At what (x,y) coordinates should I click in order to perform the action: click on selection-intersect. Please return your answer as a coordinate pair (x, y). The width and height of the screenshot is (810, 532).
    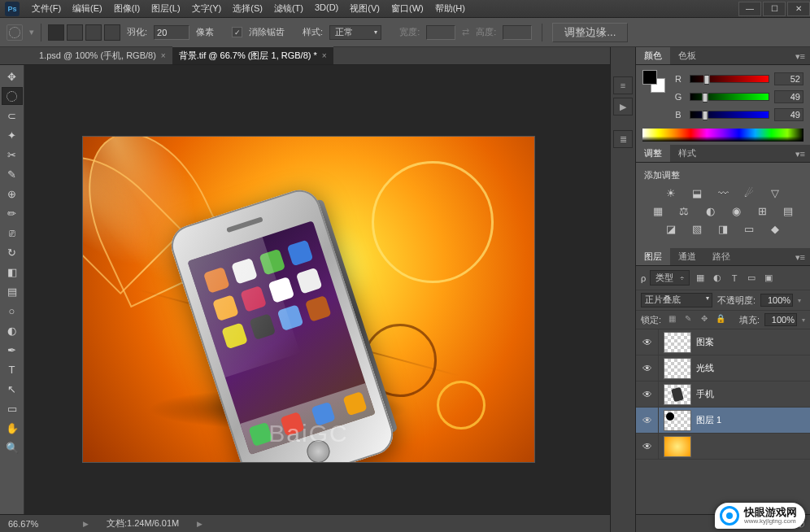
    Looking at the image, I should click on (112, 33).